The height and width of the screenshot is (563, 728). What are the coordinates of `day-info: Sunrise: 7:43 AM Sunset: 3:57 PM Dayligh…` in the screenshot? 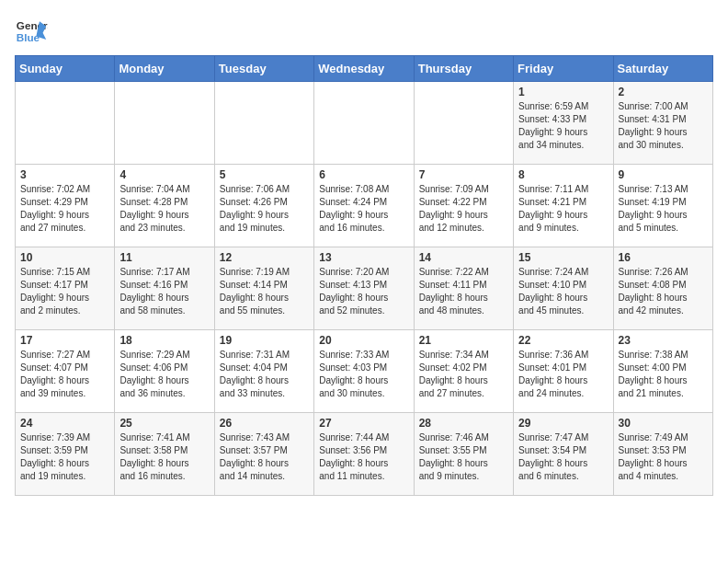 It's located at (265, 457).